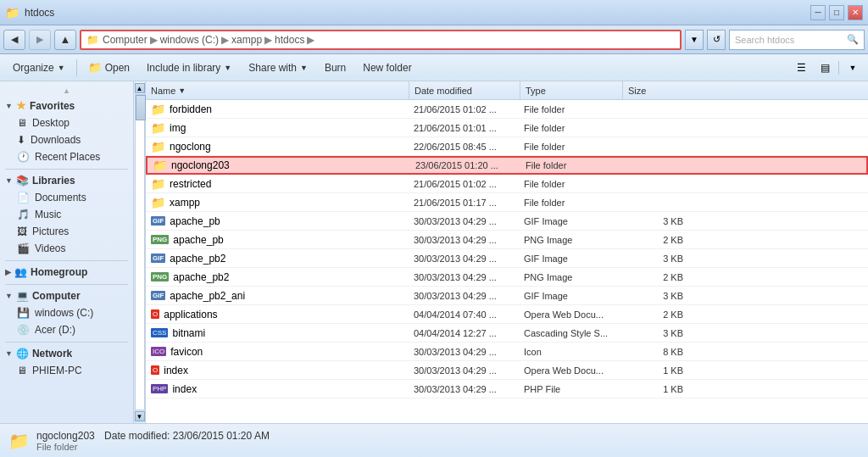 Image resolution: width=868 pixels, height=457 pixels. I want to click on table-row: CSS bitnami 04/04/2014 12:27 ... Cascadi…, so click(507, 333).